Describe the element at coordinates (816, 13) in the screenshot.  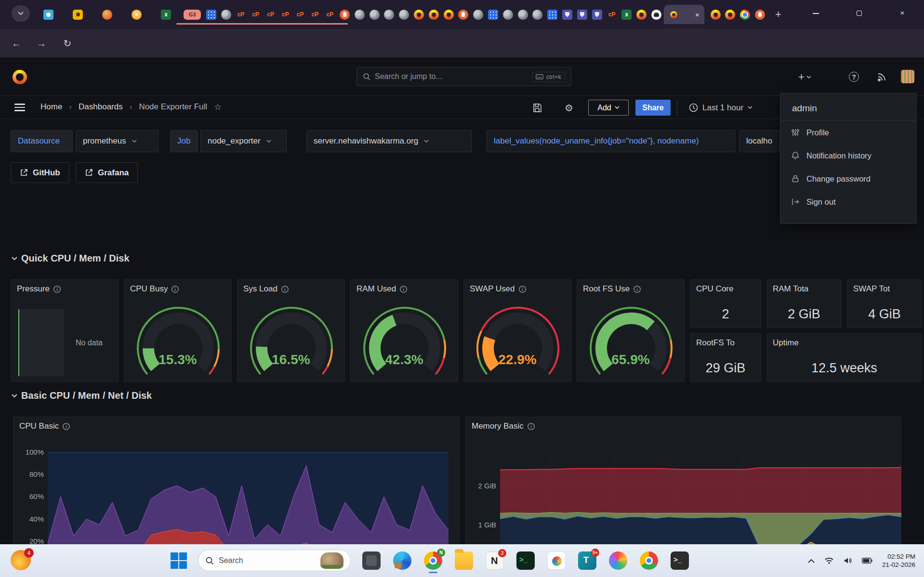
I see `minimize-button` at that location.